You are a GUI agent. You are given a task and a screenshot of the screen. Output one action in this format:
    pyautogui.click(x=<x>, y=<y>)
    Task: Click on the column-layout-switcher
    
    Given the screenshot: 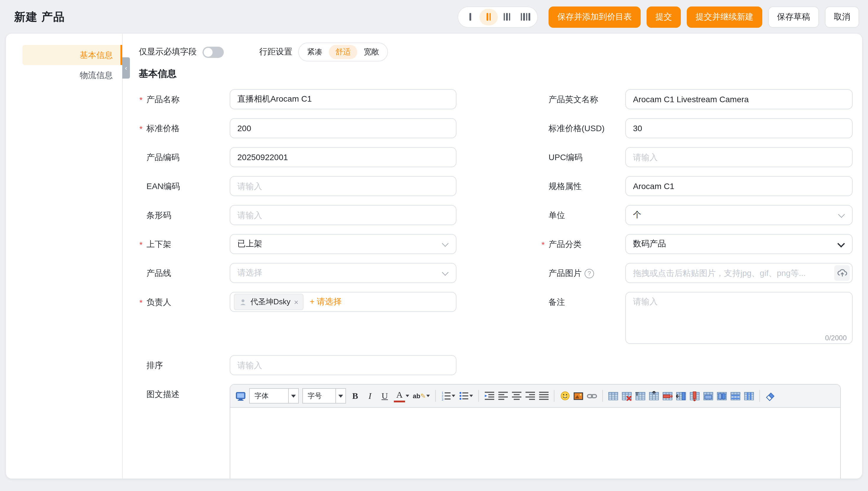 What is the action you would take?
    pyautogui.click(x=498, y=17)
    